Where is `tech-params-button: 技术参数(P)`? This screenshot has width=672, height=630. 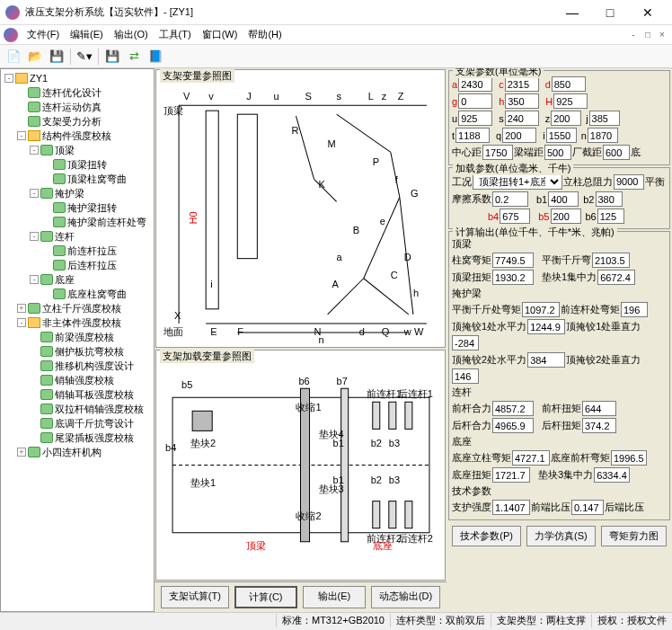 tech-params-button: 技术参数(P) is located at coordinates (487, 536).